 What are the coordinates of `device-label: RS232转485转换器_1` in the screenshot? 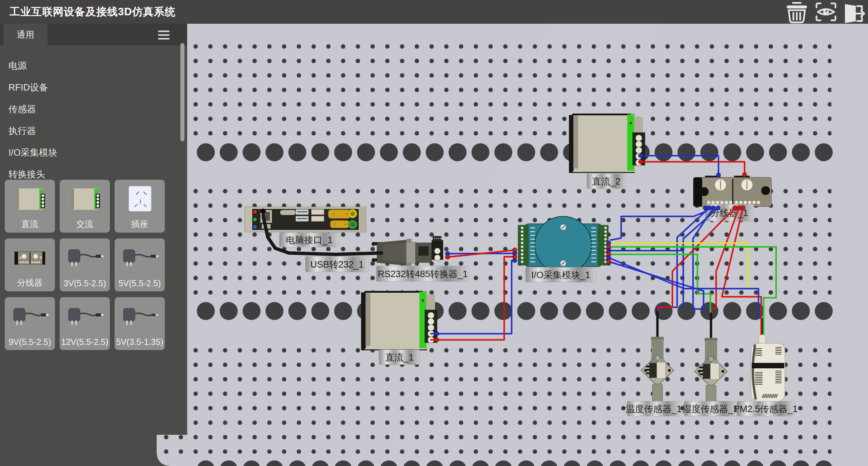 It's located at (423, 274).